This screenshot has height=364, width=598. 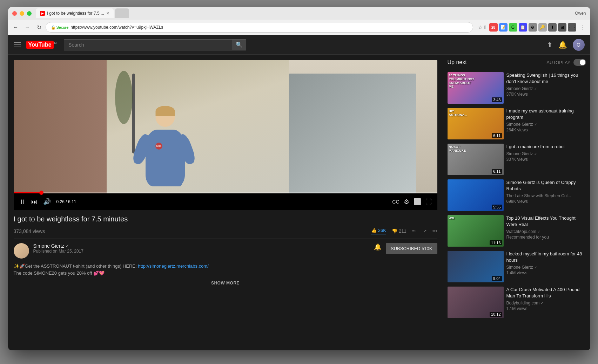 I want to click on thumb-duration: 10:12, so click(x=496, y=314).